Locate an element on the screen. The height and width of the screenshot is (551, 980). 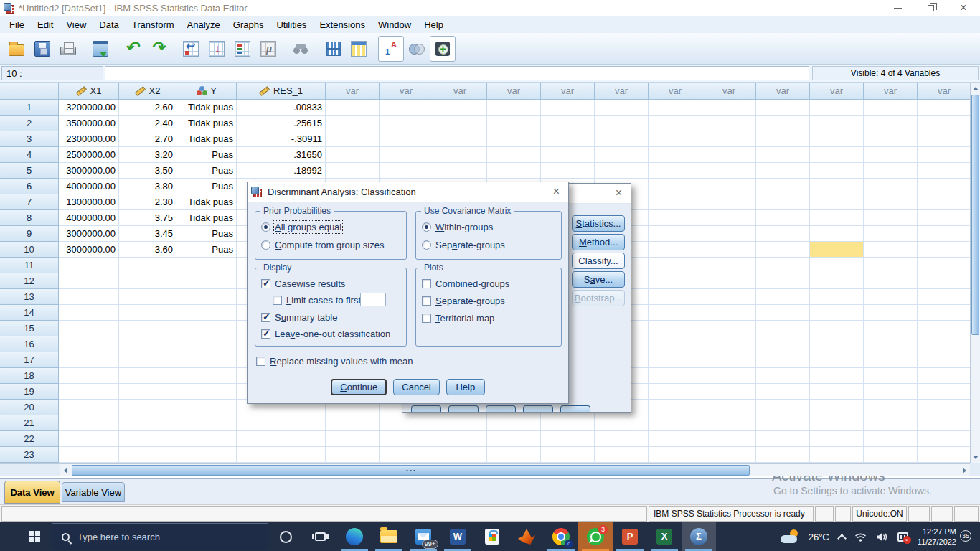
sync-status-icon: × is located at coordinates (903, 537).